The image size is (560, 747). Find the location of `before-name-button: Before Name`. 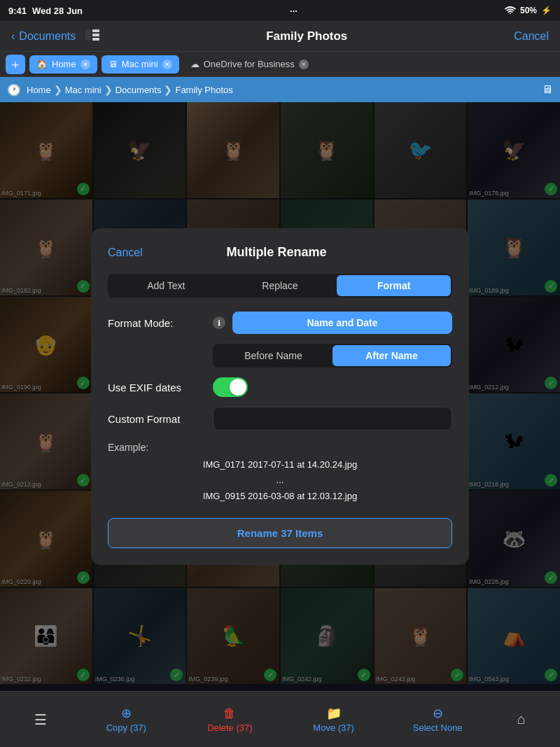

before-name-button: Before Name is located at coordinates (273, 356).